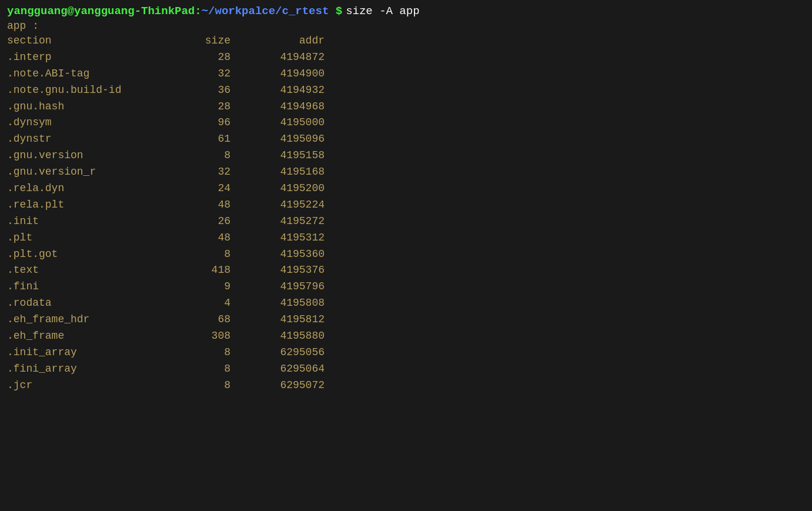 Image resolution: width=812 pixels, height=511 pixels. What do you see at coordinates (406, 107) in the screenshot?
I see `table-row: .gnu.hash284194968` at bounding box center [406, 107].